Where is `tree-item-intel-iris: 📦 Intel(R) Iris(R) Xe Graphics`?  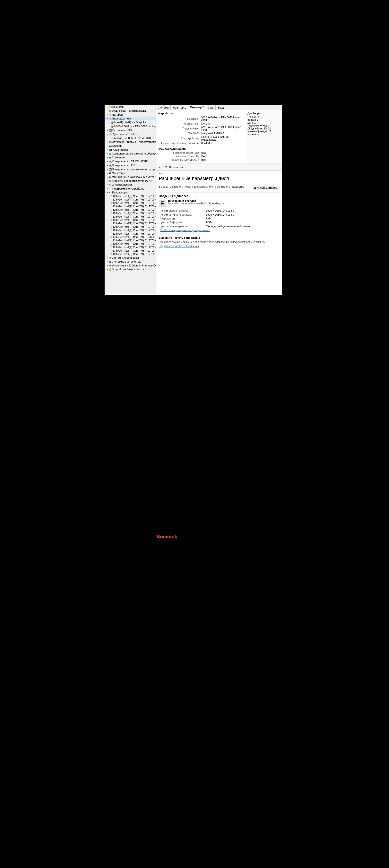
tree-item-intel-iris: 📦 Intel(R) Iris(R) Xe Graphics is located at coordinates (130, 122).